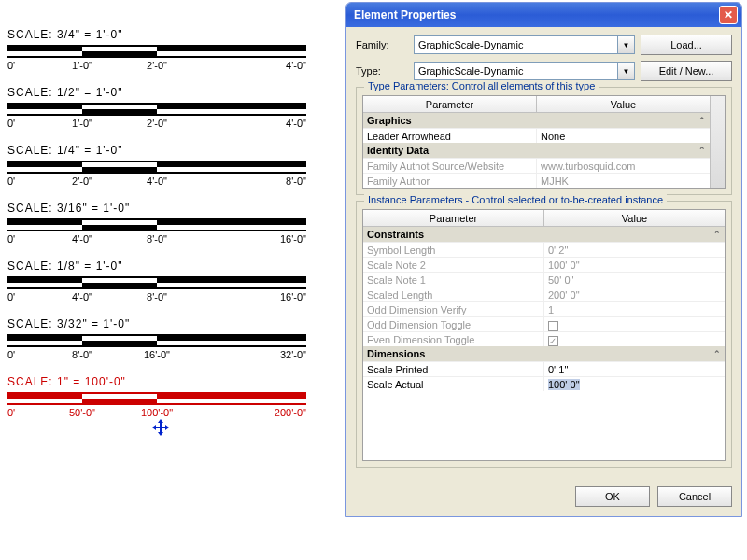 This screenshot has width=747, height=560. I want to click on table-row: Scale Actual100' 0", so click(543, 384).